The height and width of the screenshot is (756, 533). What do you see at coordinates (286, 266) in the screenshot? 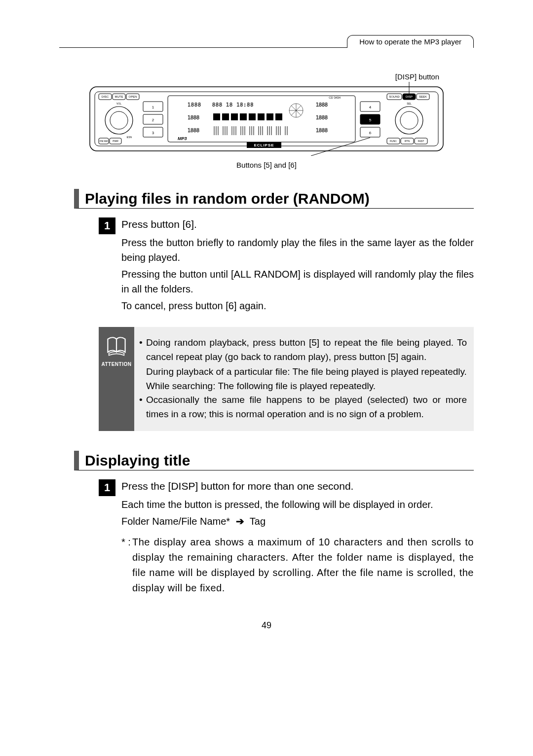
I see `step-1-random: 1 Press button [6]. Press the button bri…` at bounding box center [286, 266].